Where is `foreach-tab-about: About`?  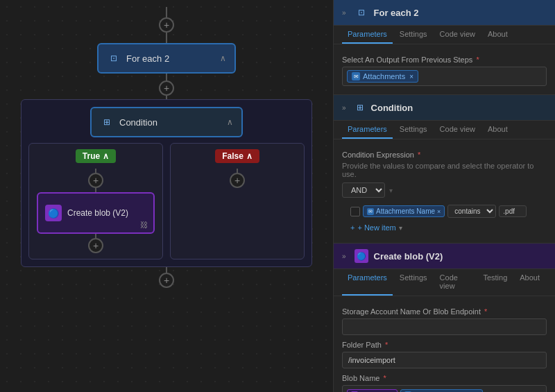 foreach-tab-about: About is located at coordinates (498, 35).